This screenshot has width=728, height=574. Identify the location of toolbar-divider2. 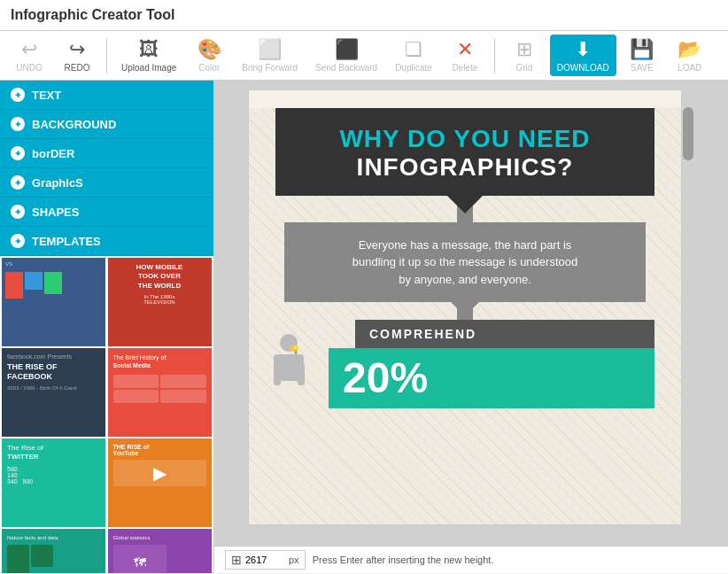
(494, 56).